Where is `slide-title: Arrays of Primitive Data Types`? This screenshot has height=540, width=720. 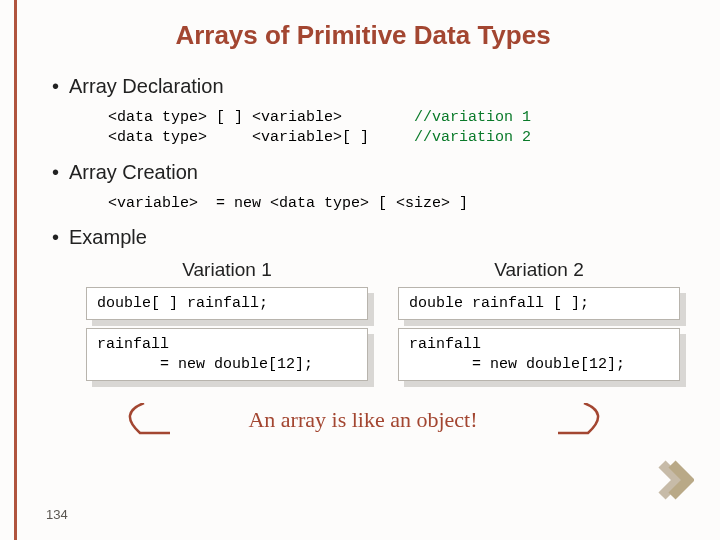
slide-title: Arrays of Primitive Data Types is located at coordinates (363, 36).